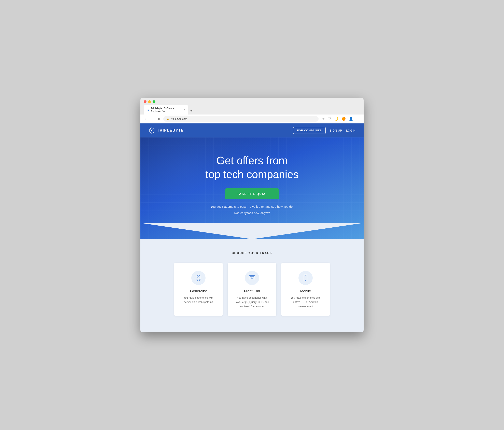  What do you see at coordinates (306, 302) in the screenshot?
I see `mobile-desc: You have experience with native iOS or A…` at bounding box center [306, 302].